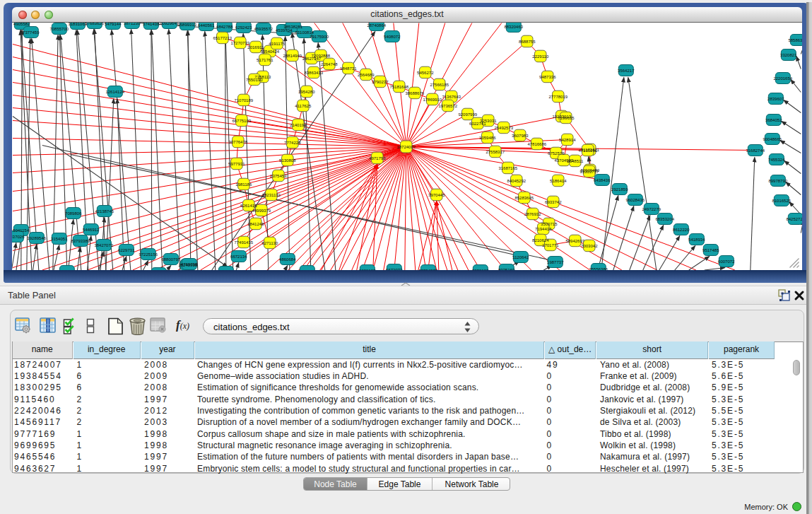 This screenshot has width=812, height=514. I want to click on svg-text: 42138745, so click(105, 211).